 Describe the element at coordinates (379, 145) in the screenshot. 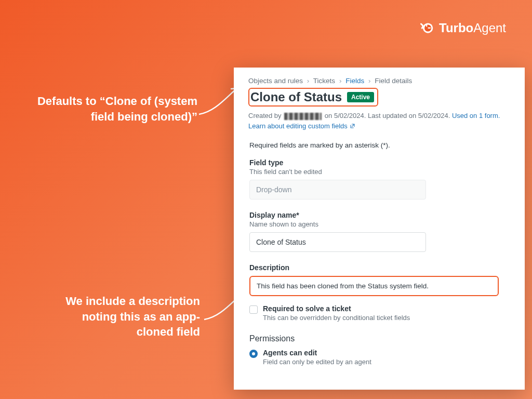

I see `required-note: Required fields are marked by an asteris…` at that location.